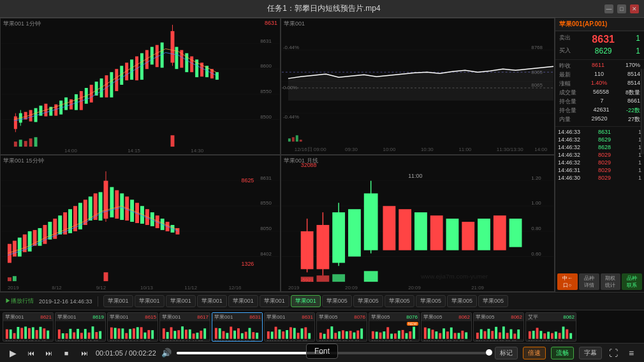 The height and width of the screenshot is (362, 644). I want to click on time-chip-0: 苹果001, so click(119, 301).